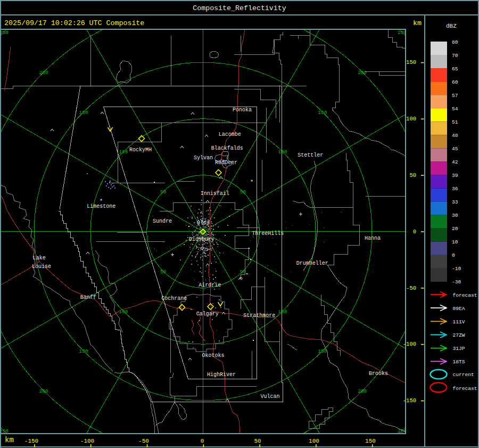  What do you see at coordinates (455, 202) in the screenshot?
I see `svg-text: 33` at bounding box center [455, 202].